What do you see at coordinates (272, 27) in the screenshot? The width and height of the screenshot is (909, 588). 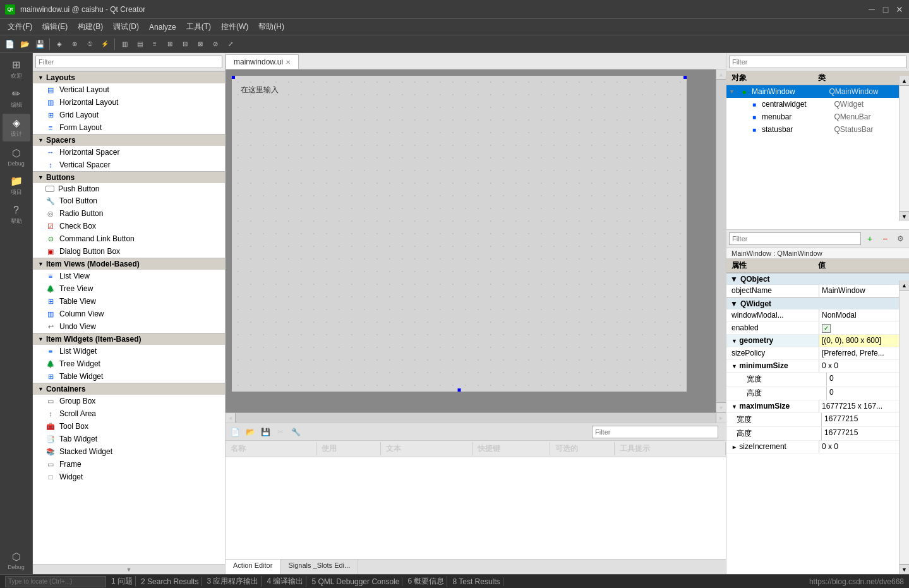 I see `menu-help: 帮助(H)` at bounding box center [272, 27].